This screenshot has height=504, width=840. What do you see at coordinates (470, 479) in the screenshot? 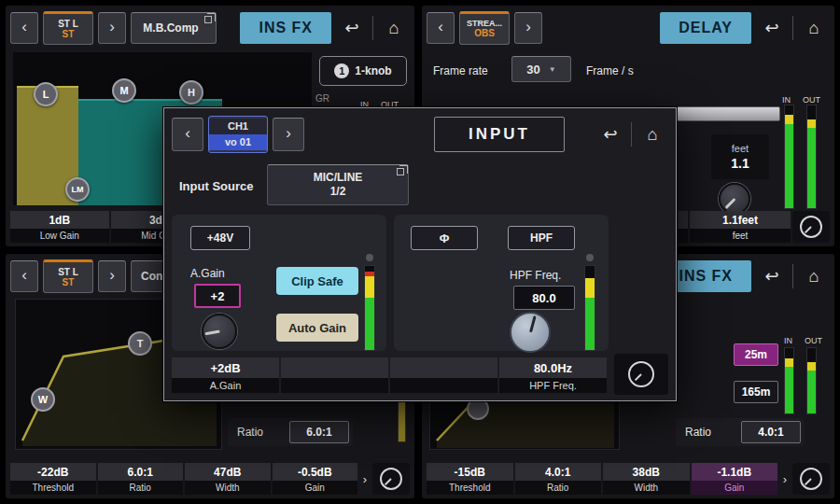
I see `param-threshold: -15dB Threshold` at bounding box center [470, 479].